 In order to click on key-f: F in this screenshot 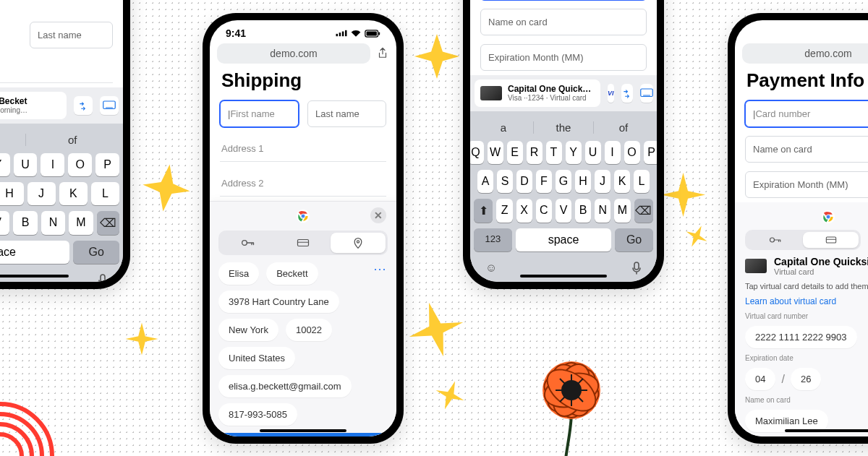, I will do `click(544, 181)`.